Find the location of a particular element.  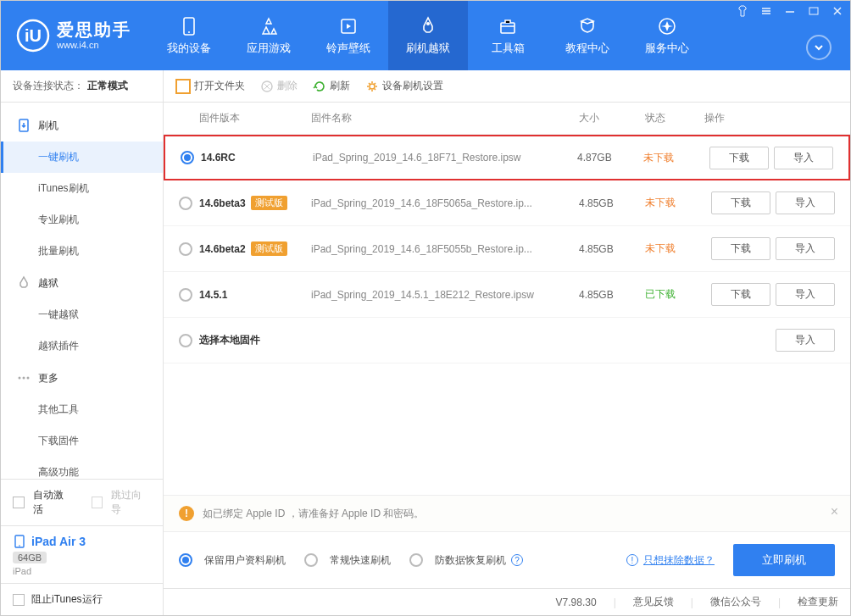

appleid-notice: ! 如已绑定 Apple ID ，请准备好 Apple ID 和密码。 × is located at coordinates (507, 513).